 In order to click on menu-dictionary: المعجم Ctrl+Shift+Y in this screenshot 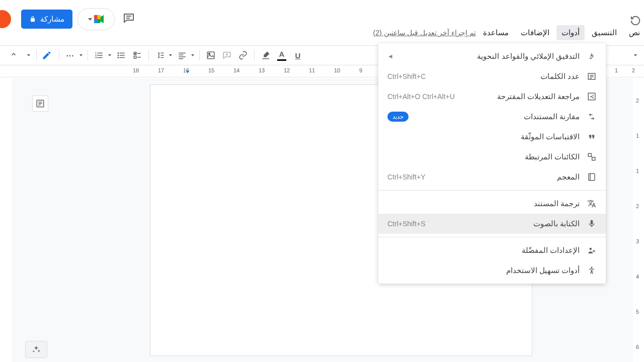, I will do `click(492, 177)`.